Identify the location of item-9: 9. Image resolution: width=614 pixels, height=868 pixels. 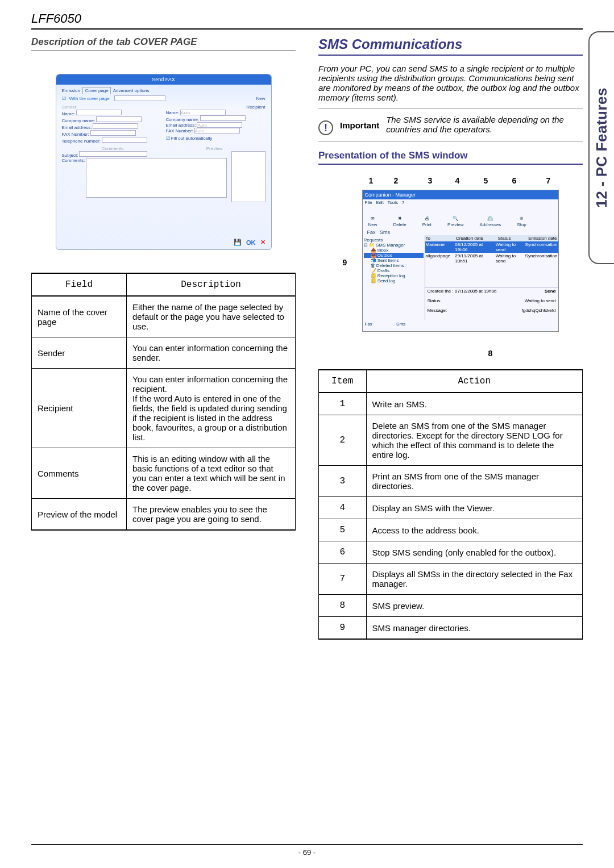
(343, 628).